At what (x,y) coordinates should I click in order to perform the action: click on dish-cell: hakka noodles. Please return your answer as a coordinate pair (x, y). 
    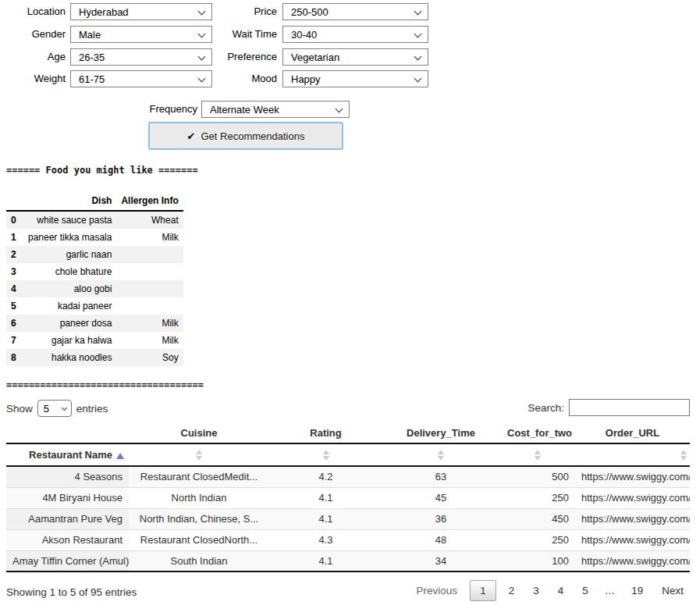
    Looking at the image, I should click on (70, 358).